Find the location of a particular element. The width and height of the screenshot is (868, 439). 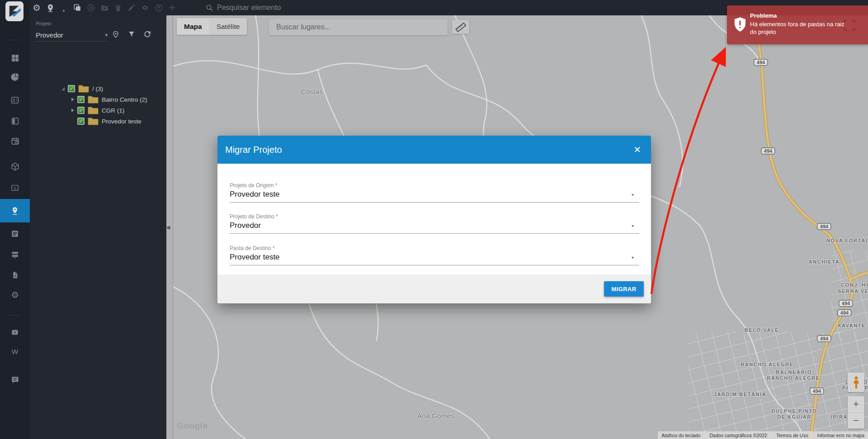

field-label: Projeto de Origem * is located at coordinates (434, 185).